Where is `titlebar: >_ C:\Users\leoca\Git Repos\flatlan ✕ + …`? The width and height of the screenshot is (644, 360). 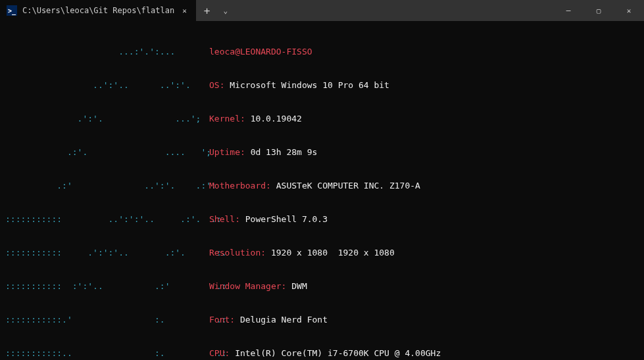 titlebar: >_ C:\Users\leoca\Git Repos\flatlan ✕ + … is located at coordinates (322, 11).